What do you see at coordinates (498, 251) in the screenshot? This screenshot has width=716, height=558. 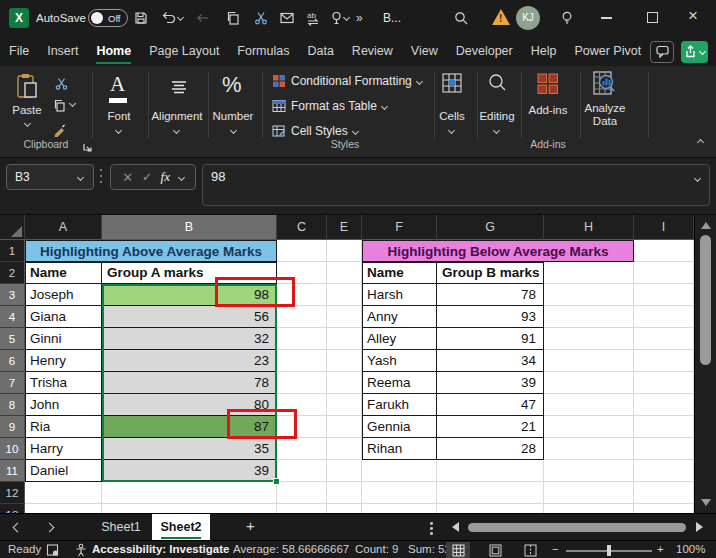 I see `merged-title-below: Highlighting Below Average Marks` at bounding box center [498, 251].